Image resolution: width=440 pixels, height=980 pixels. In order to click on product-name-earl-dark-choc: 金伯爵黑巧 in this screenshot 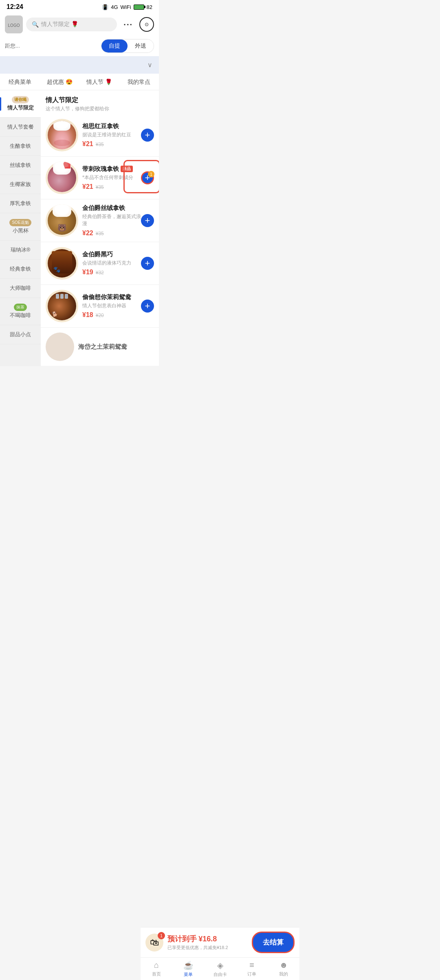, I will do `click(112, 255)`.